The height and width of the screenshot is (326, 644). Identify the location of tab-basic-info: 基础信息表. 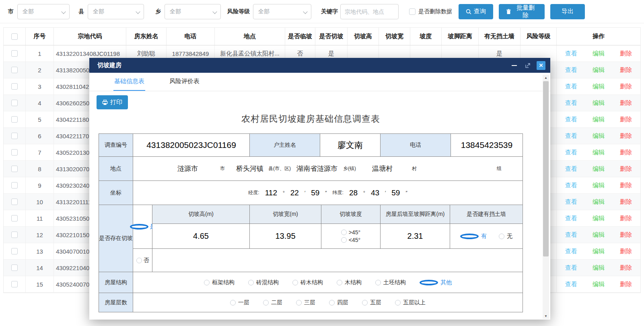
(130, 84).